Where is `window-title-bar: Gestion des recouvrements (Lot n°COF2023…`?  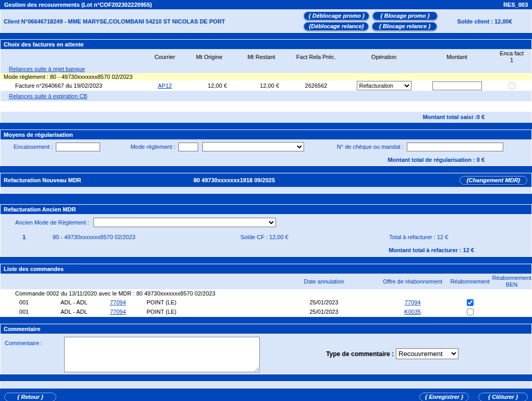 window-title-bar: Gestion des recouvrements (Lot n°COF2023… is located at coordinates (266, 5).